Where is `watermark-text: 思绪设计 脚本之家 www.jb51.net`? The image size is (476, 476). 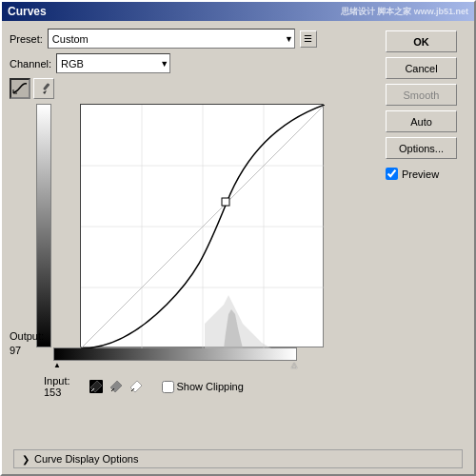 watermark-text: 思绪设计 脚本之家 www.jb51.net is located at coordinates (405, 11).